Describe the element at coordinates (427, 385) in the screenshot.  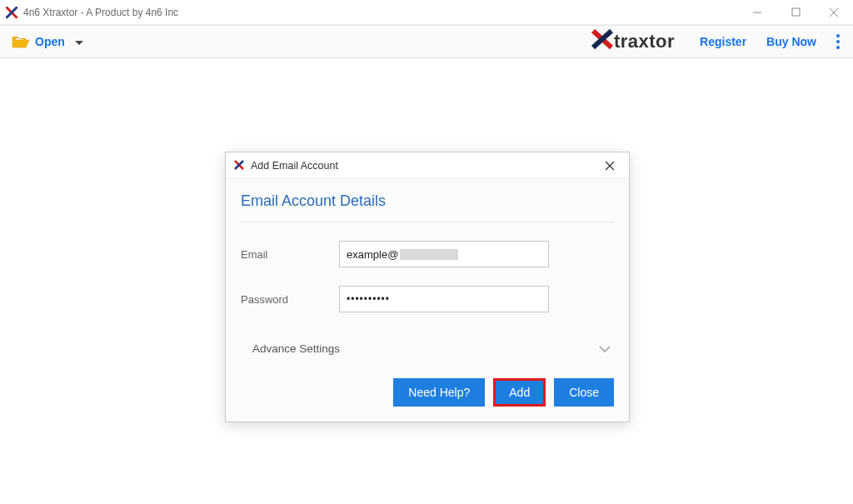
I see `dialog-footer: Need Help? Add Close` at that location.